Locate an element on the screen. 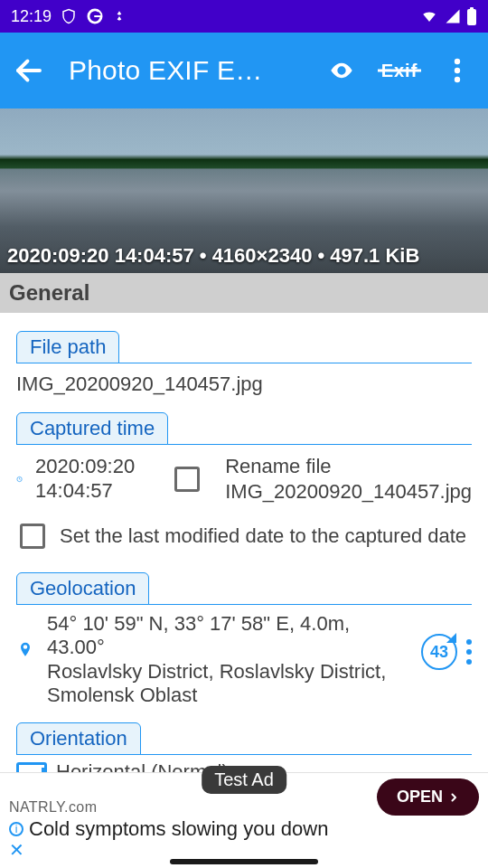 The height and width of the screenshot is (868, 488). captured-date: 2020:09:20 is located at coordinates (85, 467).